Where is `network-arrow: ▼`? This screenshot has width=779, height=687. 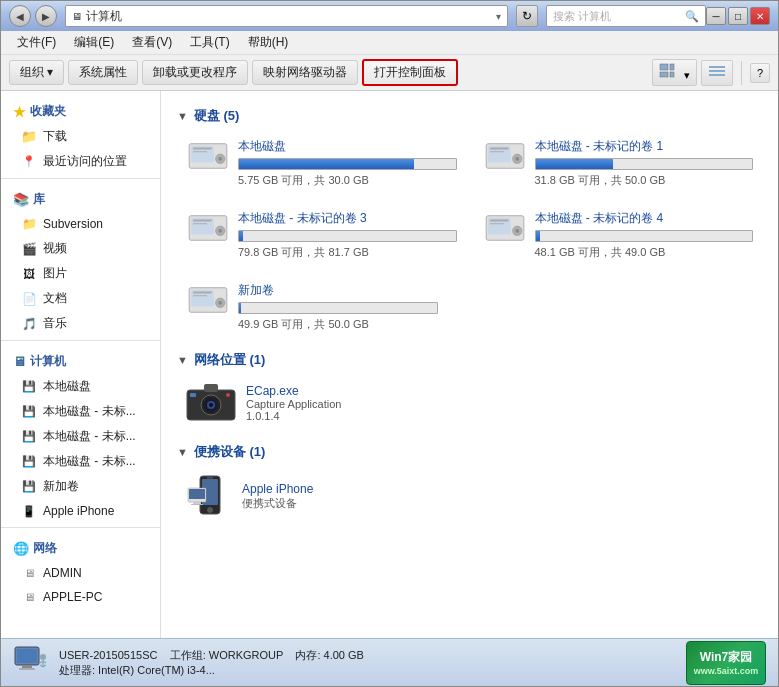 network-arrow: ▼ is located at coordinates (182, 360).